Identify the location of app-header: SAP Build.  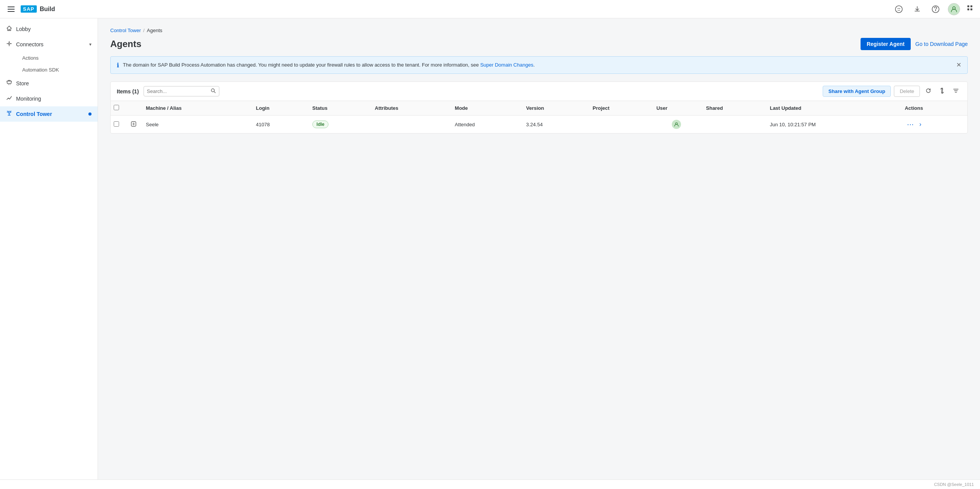
(490, 9).